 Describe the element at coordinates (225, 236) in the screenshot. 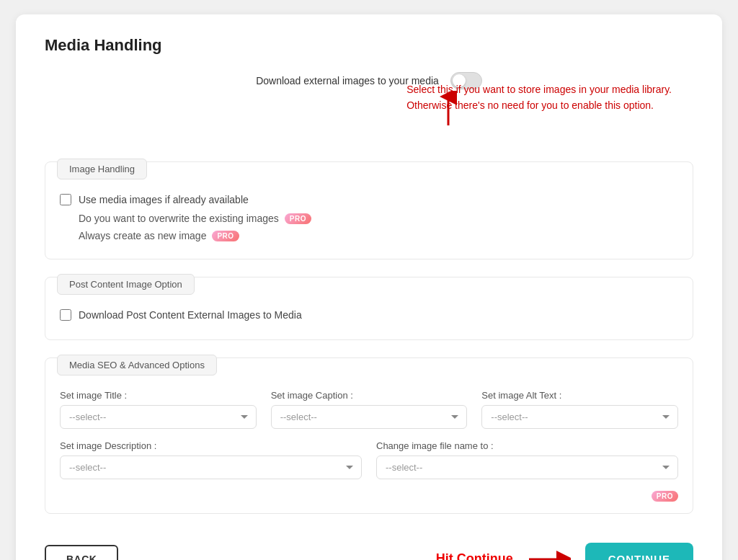

I see `always-create-pro-badge: PRO` at that location.